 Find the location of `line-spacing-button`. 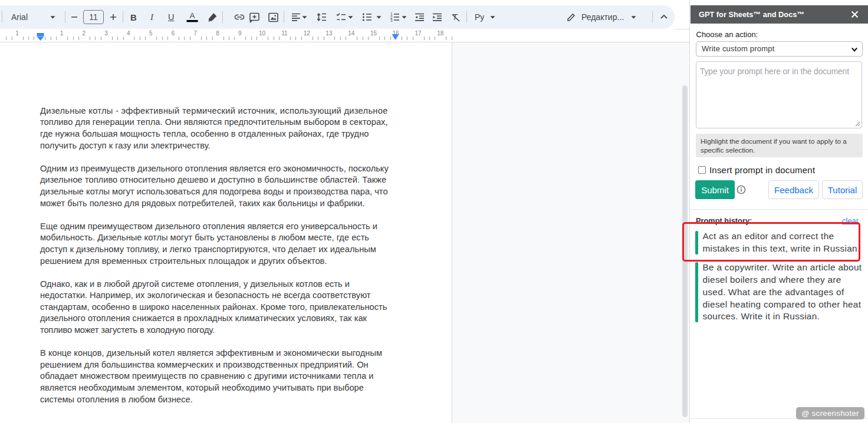

line-spacing-button is located at coordinates (322, 17).